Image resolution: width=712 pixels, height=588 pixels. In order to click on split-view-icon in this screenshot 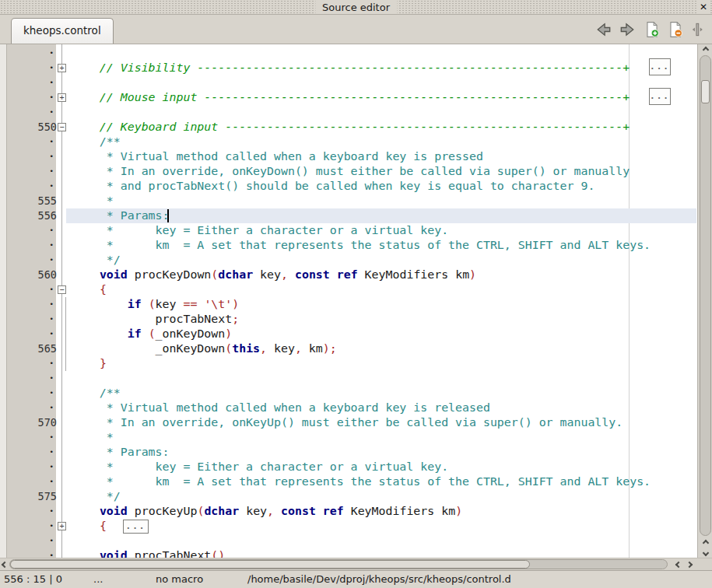, I will do `click(697, 34)`.